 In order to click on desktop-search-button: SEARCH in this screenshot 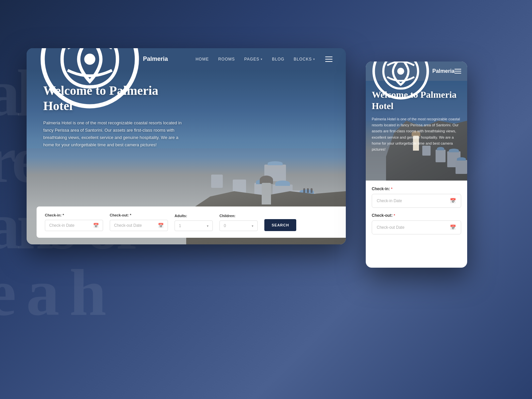, I will do `click(280, 225)`.